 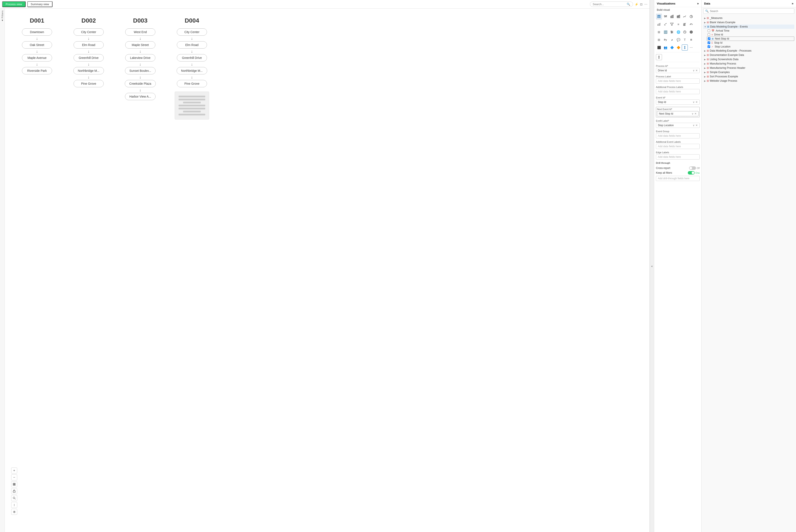 What do you see at coordinates (698, 3) in the screenshot?
I see `viz-expand-icon: »` at bounding box center [698, 3].